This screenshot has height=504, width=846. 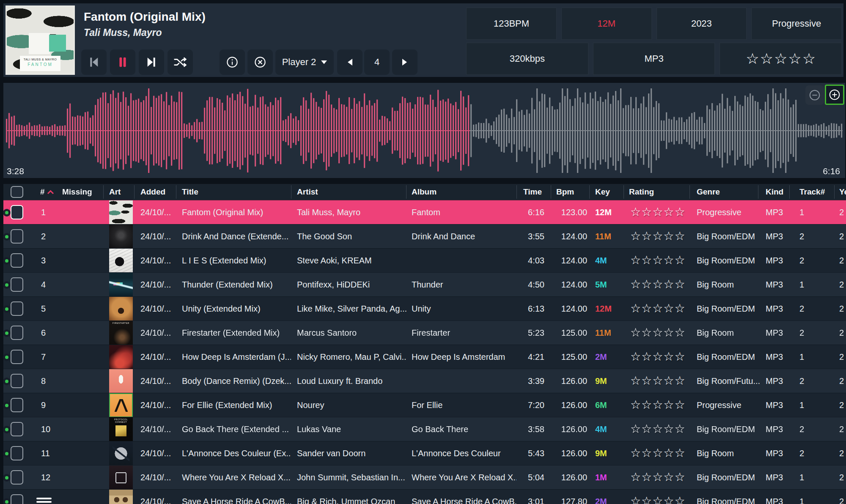 I want to click on album-art-label: TALI MUSS & MAYRO FANTOM, so click(x=40, y=63).